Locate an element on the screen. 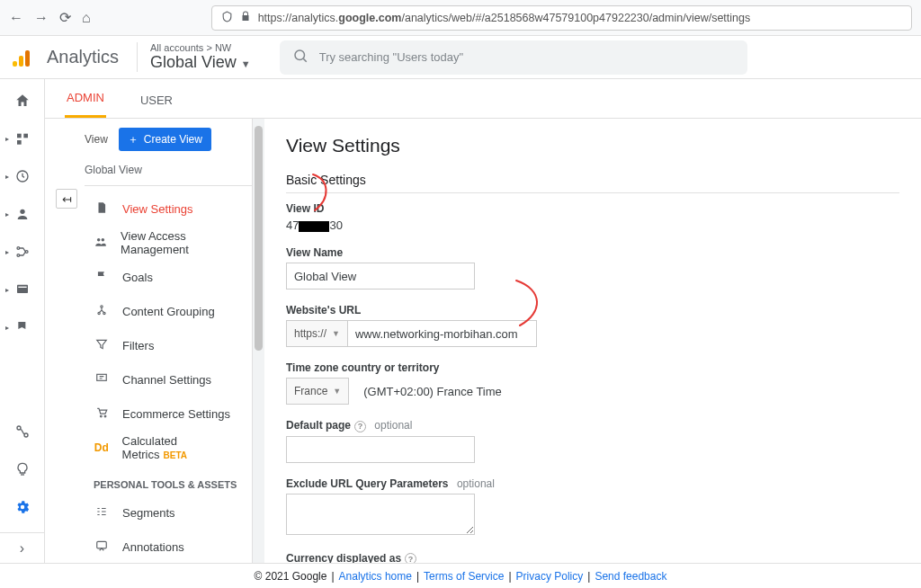 This screenshot has width=921, height=588. input-website-url is located at coordinates (443, 334).